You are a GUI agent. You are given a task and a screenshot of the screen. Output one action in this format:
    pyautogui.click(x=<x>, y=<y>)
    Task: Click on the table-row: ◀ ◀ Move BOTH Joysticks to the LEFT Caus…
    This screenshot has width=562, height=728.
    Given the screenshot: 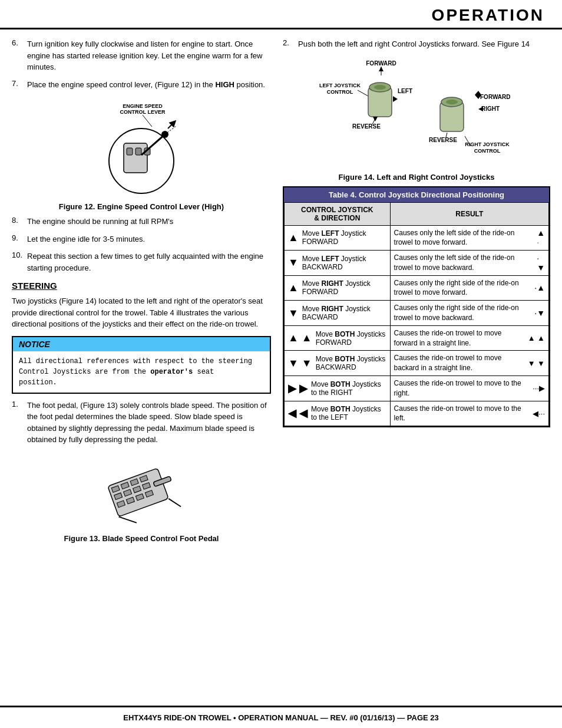 What is the action you would take?
    pyautogui.click(x=417, y=414)
    